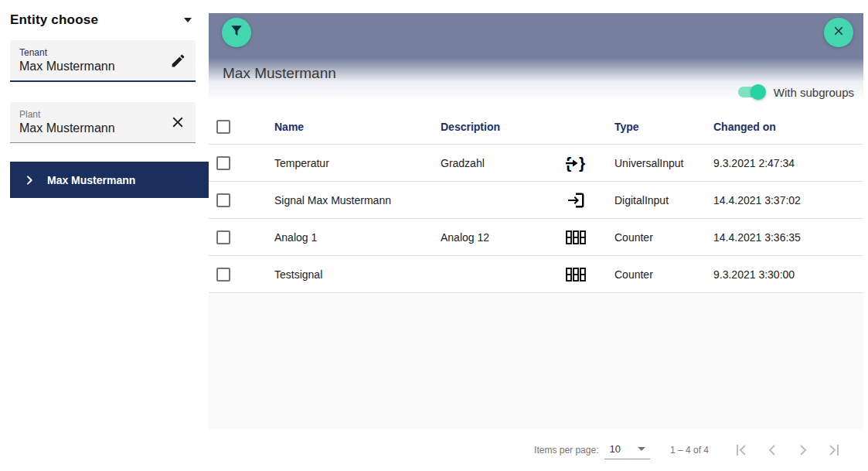  I want to click on table-row: Temperatur Gradzahl { } UniversalInput 9…, so click(536, 163).